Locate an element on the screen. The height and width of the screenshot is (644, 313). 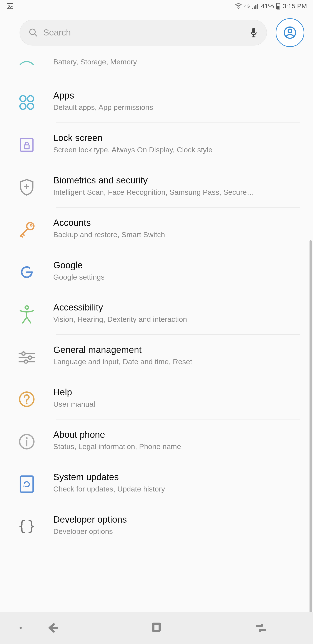
clock-label: 3:15 PM is located at coordinates (295, 6).